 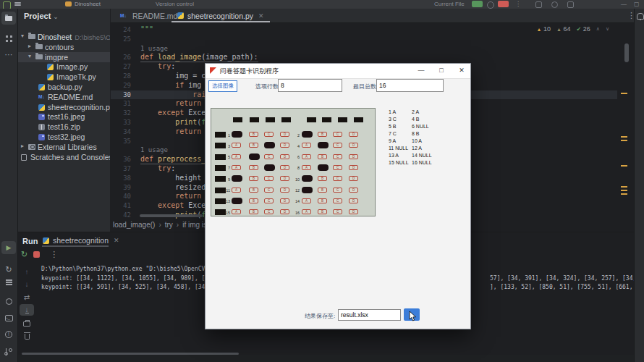 What do you see at coordinates (9, 318) in the screenshot?
I see `terminal-tool-icon: ›_` at bounding box center [9, 318].